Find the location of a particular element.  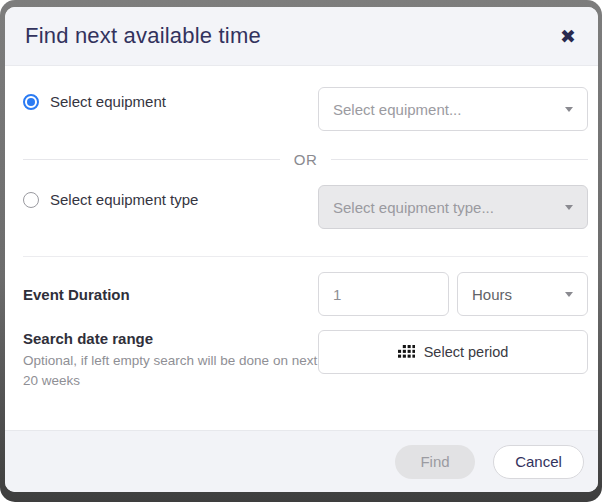

find-button: Find is located at coordinates (435, 462).